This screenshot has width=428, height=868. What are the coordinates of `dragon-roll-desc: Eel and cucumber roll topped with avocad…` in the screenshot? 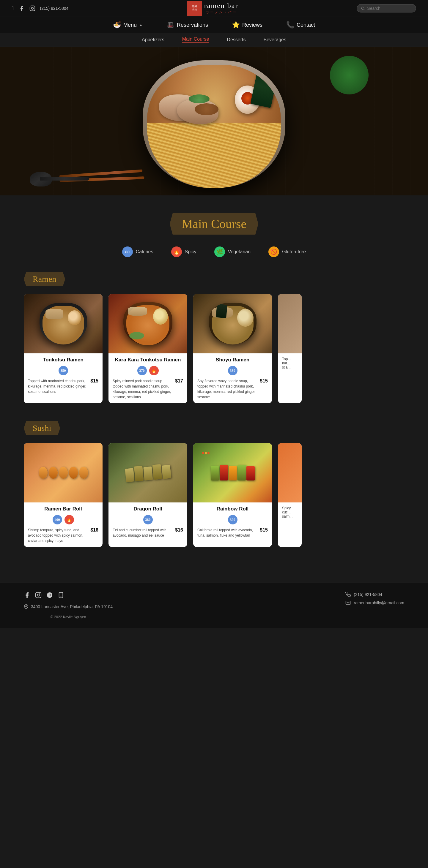 It's located at (142, 533).